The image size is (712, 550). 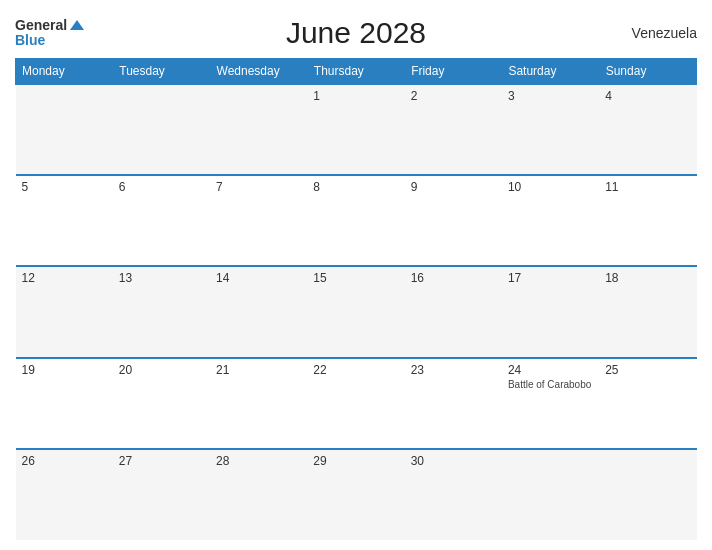 I want to click on calendar-cell: 4, so click(x=648, y=130).